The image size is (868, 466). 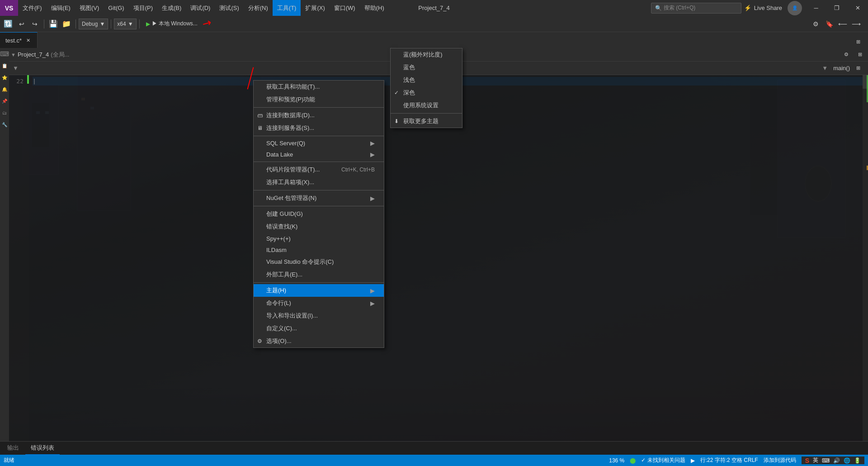 What do you see at coordinates (319, 316) in the screenshot?
I see `menu-import-export: 导入和导出设置(I)...` at bounding box center [319, 316].